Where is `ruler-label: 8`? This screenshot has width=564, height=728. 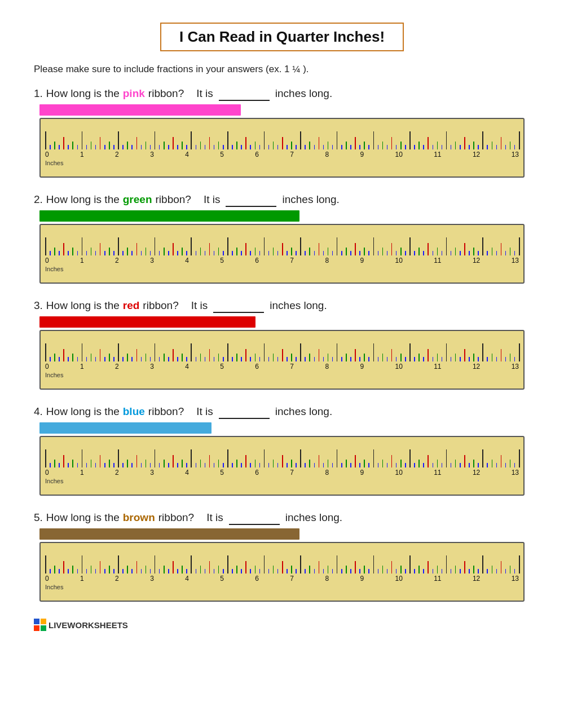 ruler-label: 8 is located at coordinates (327, 579).